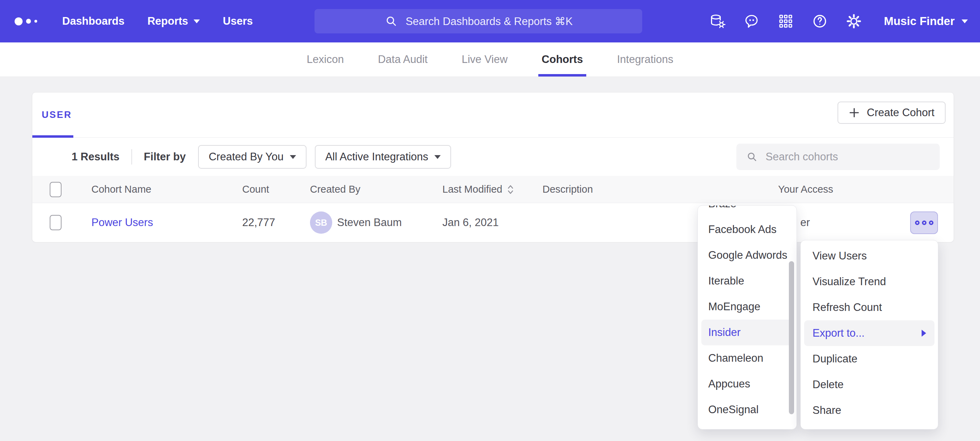 The height and width of the screenshot is (441, 980). Describe the element at coordinates (335, 189) in the screenshot. I see `header-created-by: Created By` at that location.